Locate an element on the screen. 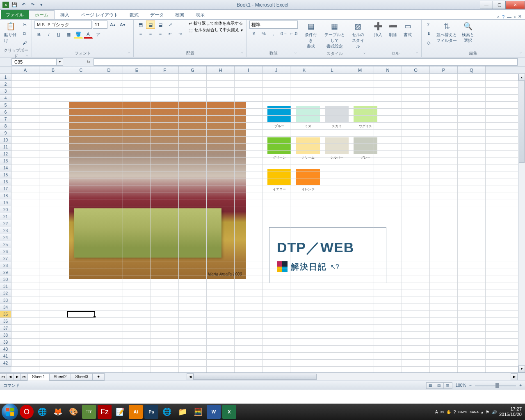  align-bottom-icon: ⬓ is located at coordinates (160, 25).